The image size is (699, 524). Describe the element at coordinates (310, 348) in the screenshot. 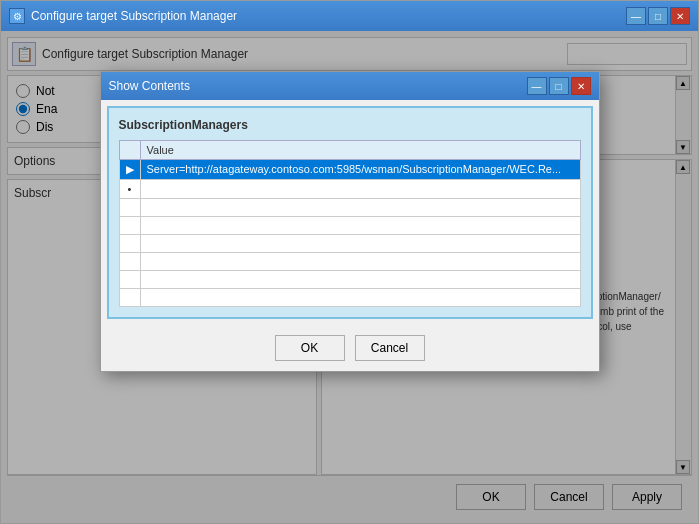

I see `modal-ok-button: OK` at that location.